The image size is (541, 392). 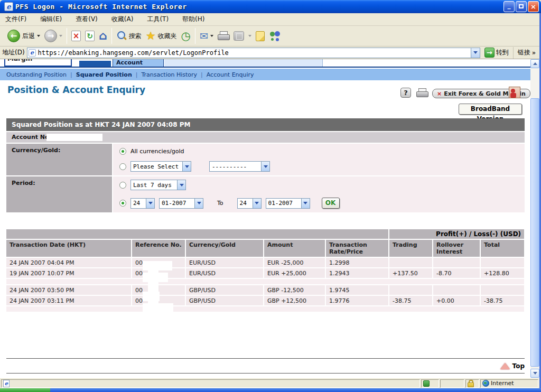 What do you see at coordinates (123, 167) in the screenshot?
I see `select-currency-radio` at bounding box center [123, 167].